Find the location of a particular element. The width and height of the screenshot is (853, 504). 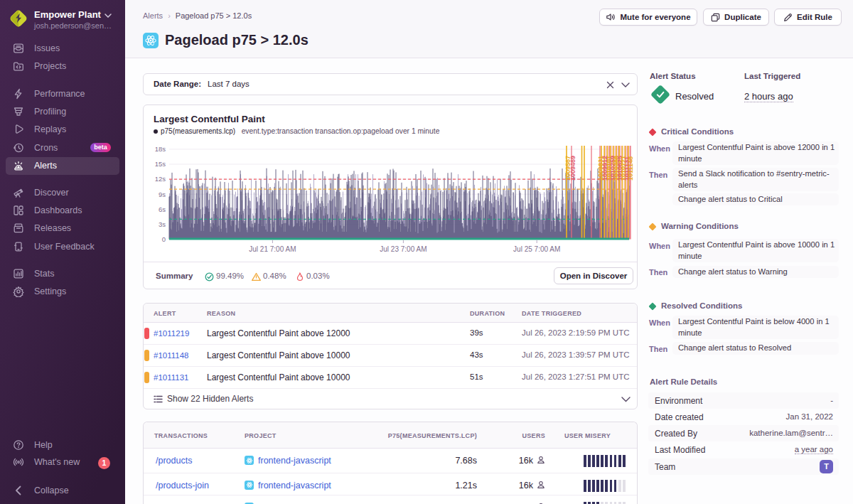

svg-text: 15s is located at coordinates (161, 163).